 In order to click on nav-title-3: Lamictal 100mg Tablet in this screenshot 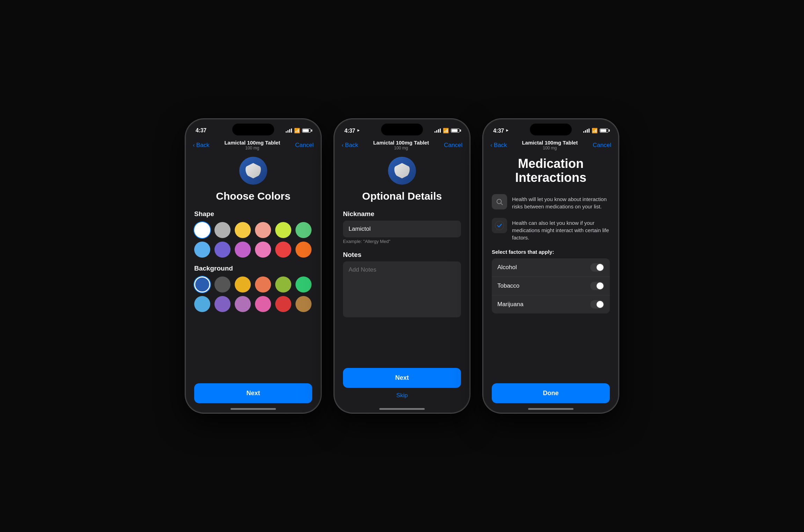, I will do `click(550, 142)`.